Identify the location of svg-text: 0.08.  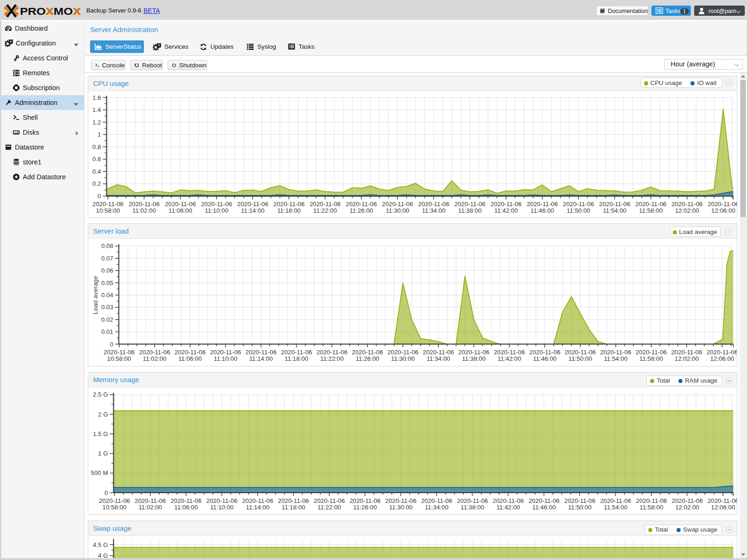
(107, 246).